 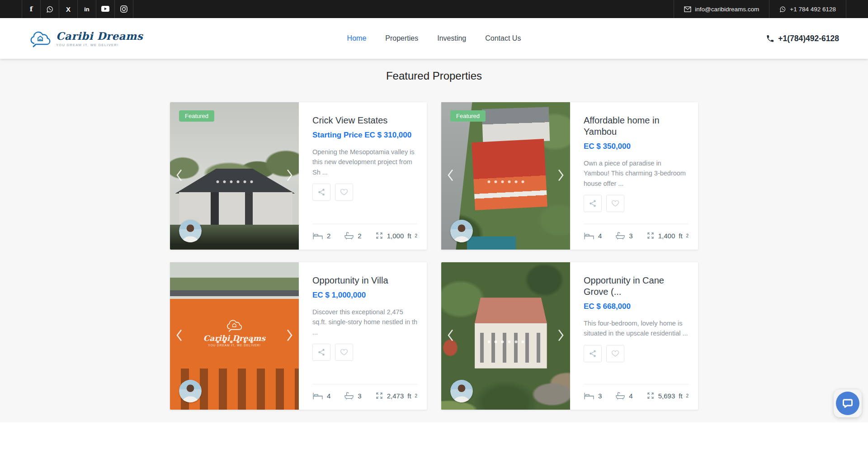 What do you see at coordinates (636, 147) in the screenshot?
I see `property-price: EC $ 350,000` at bounding box center [636, 147].